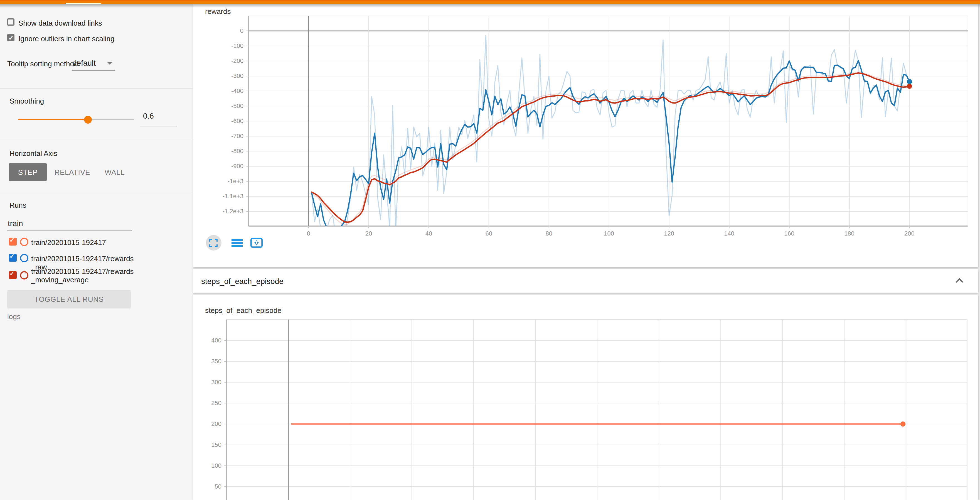  Describe the element at coordinates (53, 119) in the screenshot. I see `smoothing-slider-fill` at that location.